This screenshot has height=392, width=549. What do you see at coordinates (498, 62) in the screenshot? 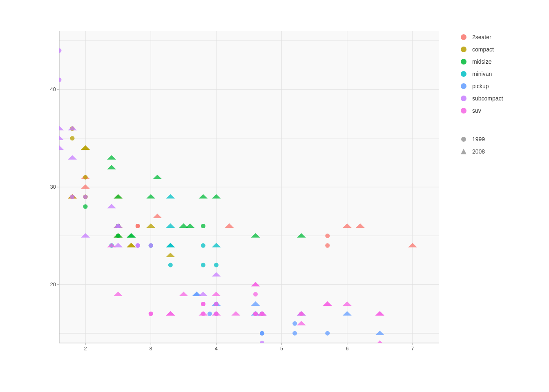
I see `legend-item-midsize: midsize` at bounding box center [498, 62].